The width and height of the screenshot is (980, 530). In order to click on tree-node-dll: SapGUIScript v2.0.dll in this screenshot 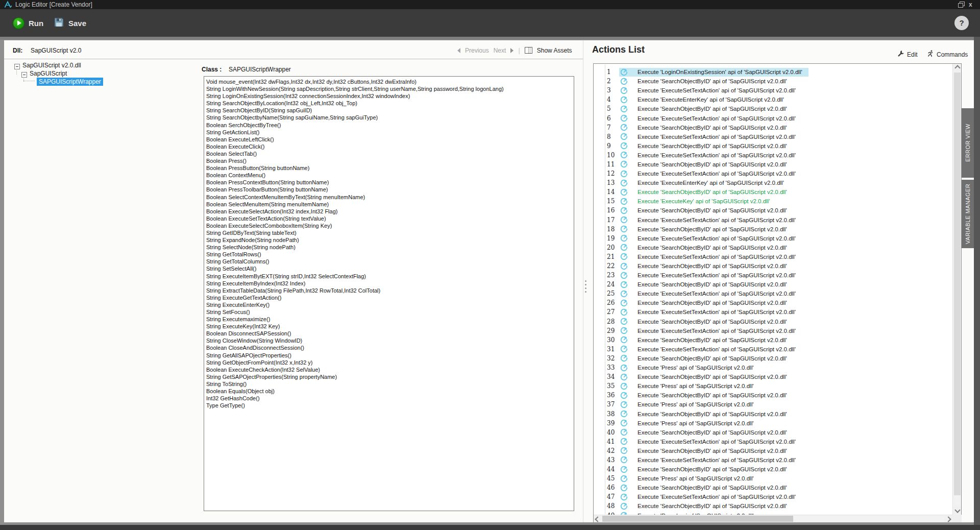, I will do `click(52, 65)`.